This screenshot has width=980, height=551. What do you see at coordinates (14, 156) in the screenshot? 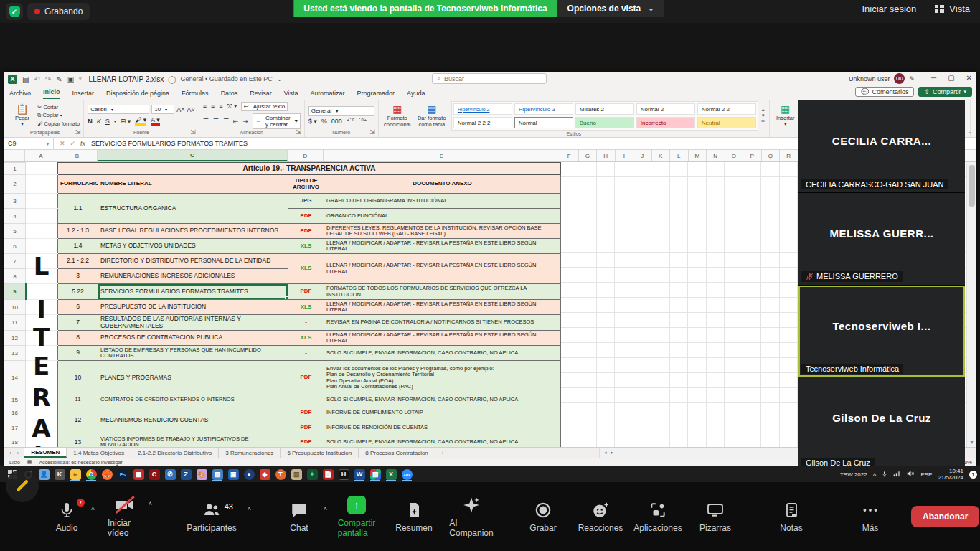
I see `select-all-corner` at bounding box center [14, 156].